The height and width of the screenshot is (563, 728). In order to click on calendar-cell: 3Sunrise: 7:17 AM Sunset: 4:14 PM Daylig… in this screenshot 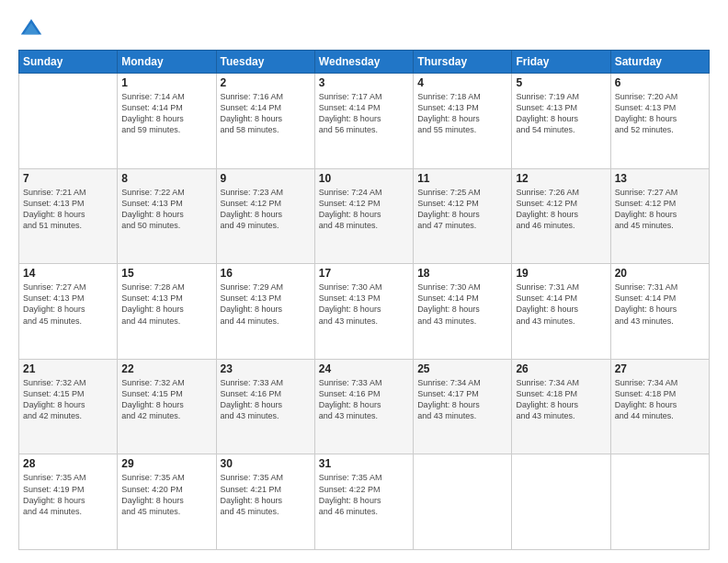, I will do `click(364, 121)`.